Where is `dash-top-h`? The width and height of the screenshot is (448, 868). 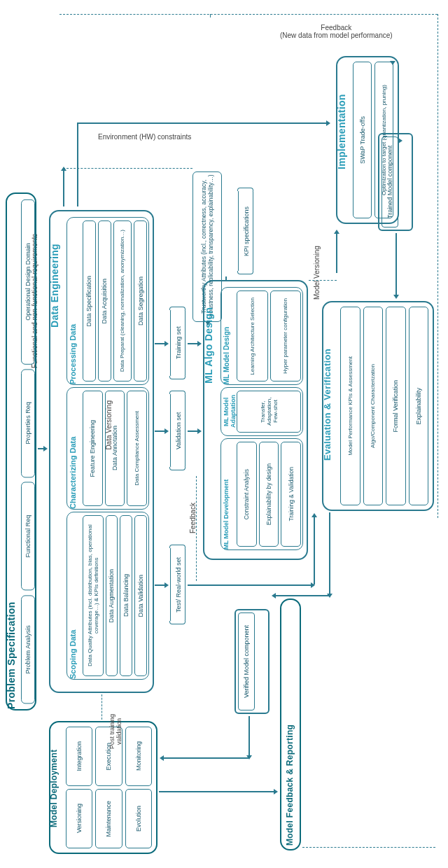 dash-top-h is located at coordinates (248, 14).